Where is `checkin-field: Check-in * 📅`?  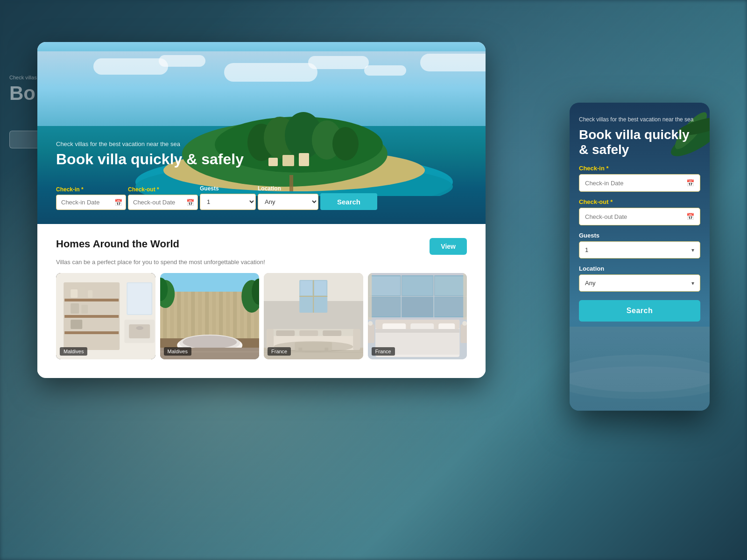
checkin-field: Check-in * 📅 is located at coordinates (91, 198).